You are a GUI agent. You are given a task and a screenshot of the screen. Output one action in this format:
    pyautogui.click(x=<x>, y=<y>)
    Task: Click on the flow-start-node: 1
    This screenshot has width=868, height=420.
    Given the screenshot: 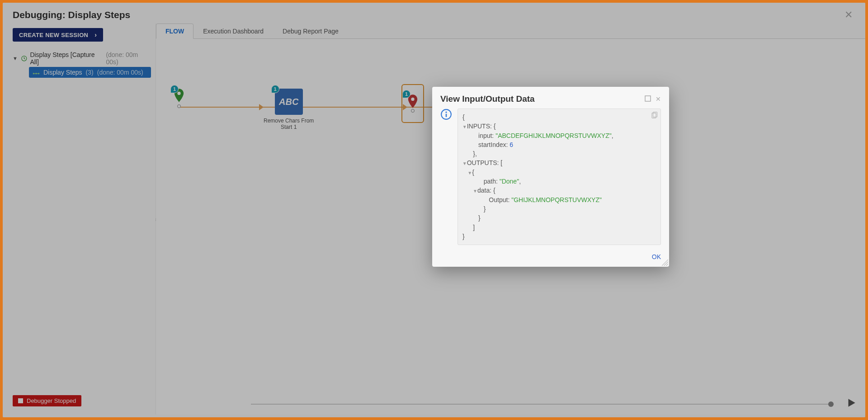 What is the action you would take?
    pyautogui.click(x=179, y=99)
    